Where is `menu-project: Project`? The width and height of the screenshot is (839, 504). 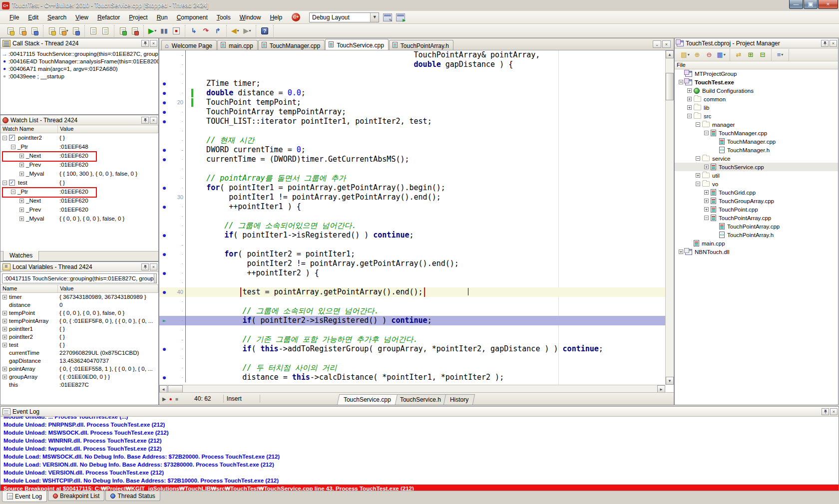
menu-project: Project is located at coordinates (138, 17).